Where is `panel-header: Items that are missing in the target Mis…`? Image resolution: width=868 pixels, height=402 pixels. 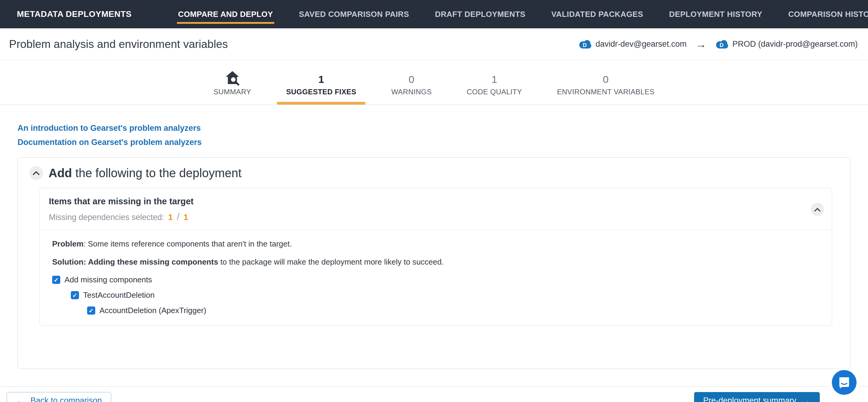
panel-header: Items that are missing in the target Mis… is located at coordinates (436, 209).